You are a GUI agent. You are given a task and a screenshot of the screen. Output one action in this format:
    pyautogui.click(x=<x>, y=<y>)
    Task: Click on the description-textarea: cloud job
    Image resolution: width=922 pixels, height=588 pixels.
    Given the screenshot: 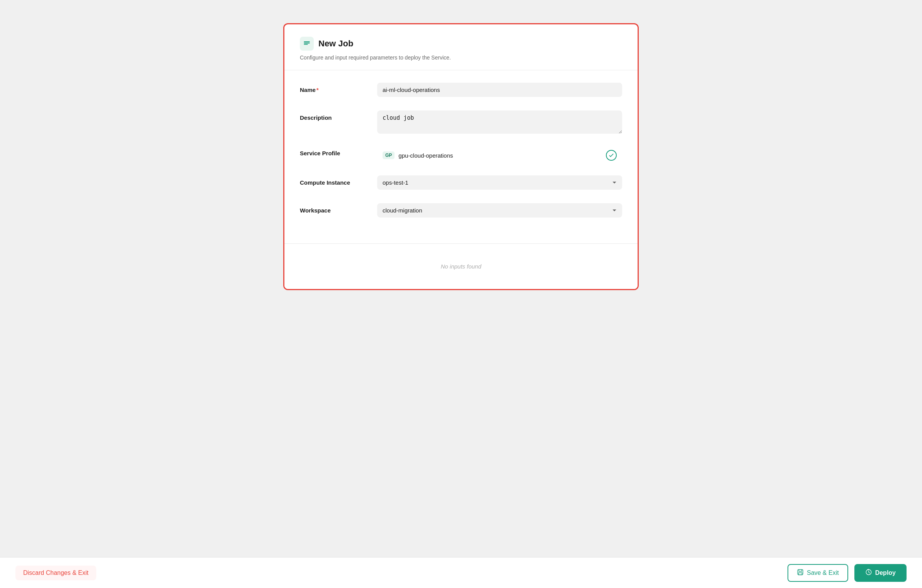 What is the action you would take?
    pyautogui.click(x=500, y=122)
    